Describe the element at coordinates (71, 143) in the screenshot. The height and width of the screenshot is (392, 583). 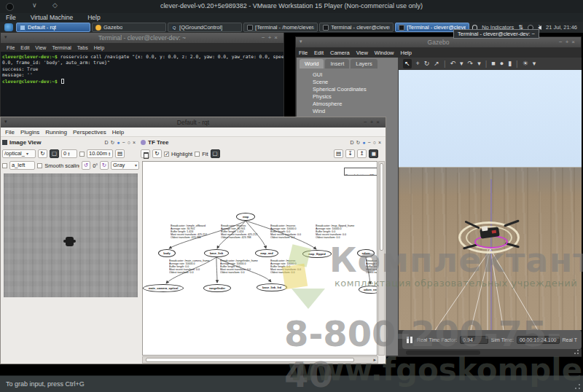
I see `image-view-dock-header: Image View D ↻ ● − ○ ×` at that location.